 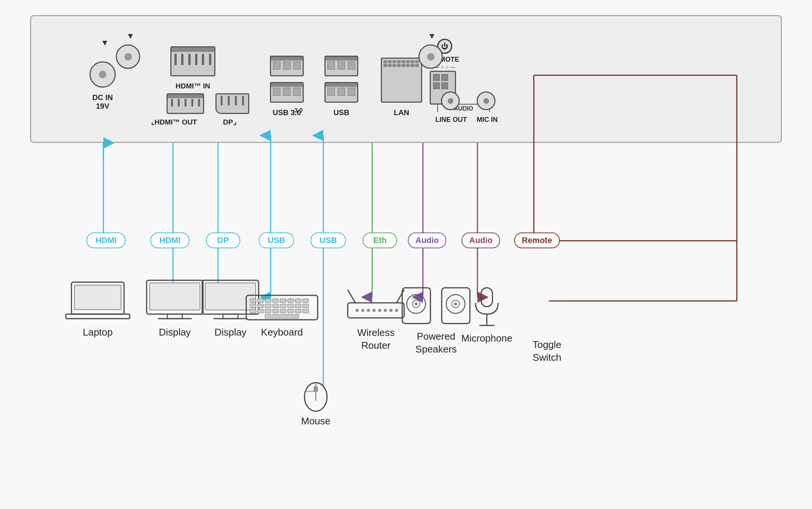 I want to click on usb30-label: USB 3.0, so click(x=287, y=113).